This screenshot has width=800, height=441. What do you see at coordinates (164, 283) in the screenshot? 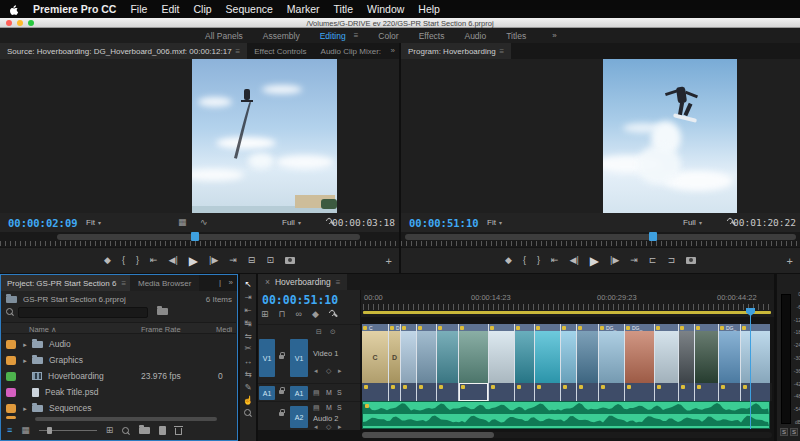
I see `tab-media-browser: Media Browser` at bounding box center [164, 283].